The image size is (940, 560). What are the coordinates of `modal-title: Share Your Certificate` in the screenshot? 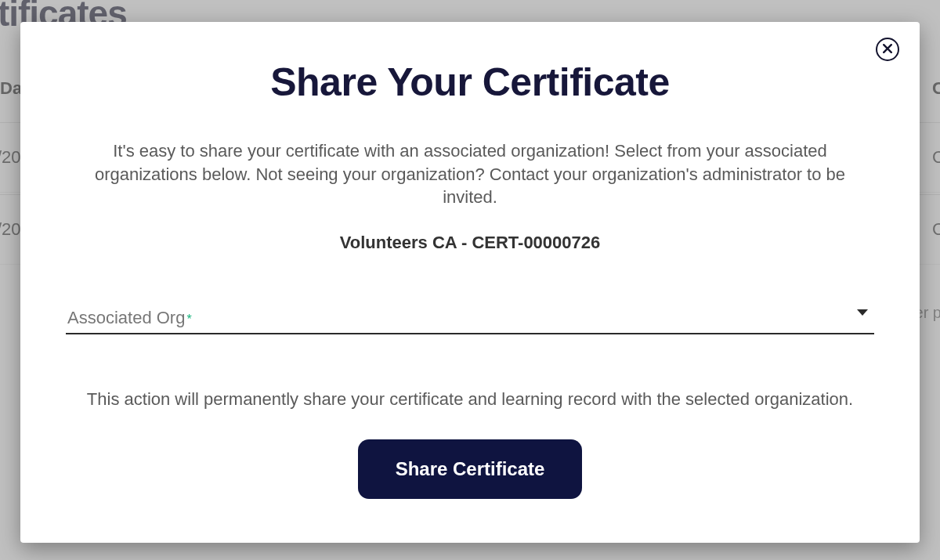 It's located at (470, 82).